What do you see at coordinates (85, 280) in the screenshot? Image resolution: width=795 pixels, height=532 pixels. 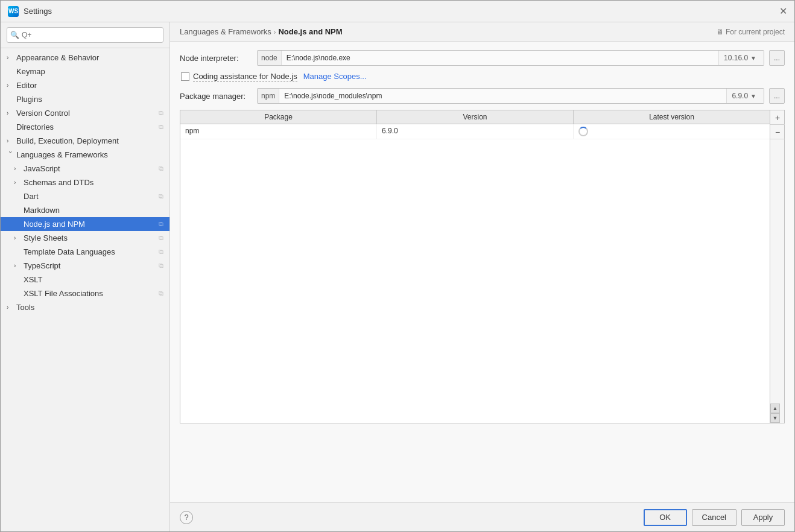 I see `sidebar-item-xslt: XSLT` at bounding box center [85, 280].